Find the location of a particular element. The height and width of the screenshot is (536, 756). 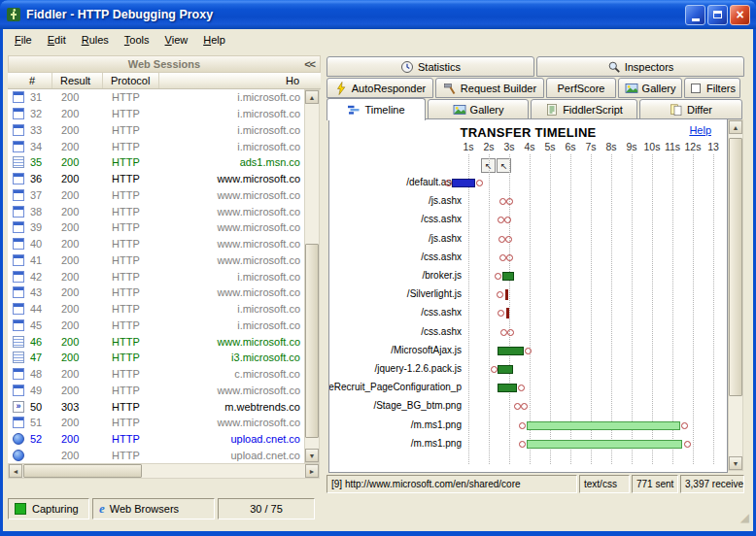

timeline-row: /MicrosoftAjax.js is located at coordinates (529, 352).